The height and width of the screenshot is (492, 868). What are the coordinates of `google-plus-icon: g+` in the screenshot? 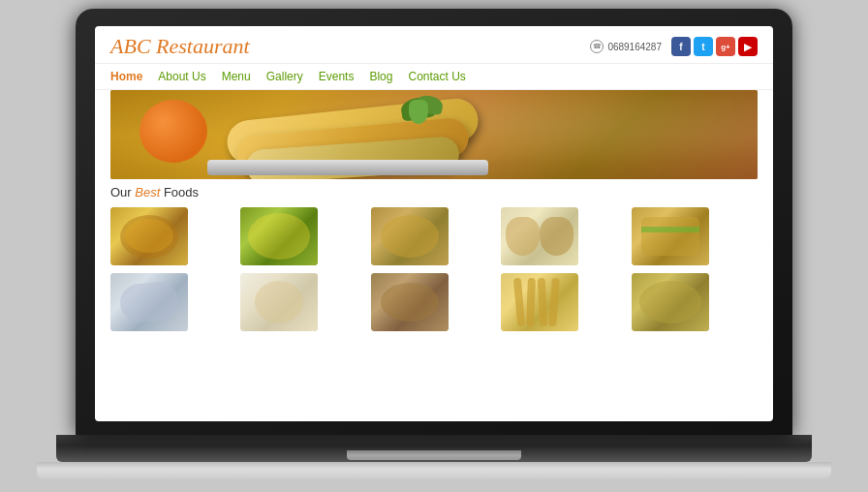 It's located at (726, 46).